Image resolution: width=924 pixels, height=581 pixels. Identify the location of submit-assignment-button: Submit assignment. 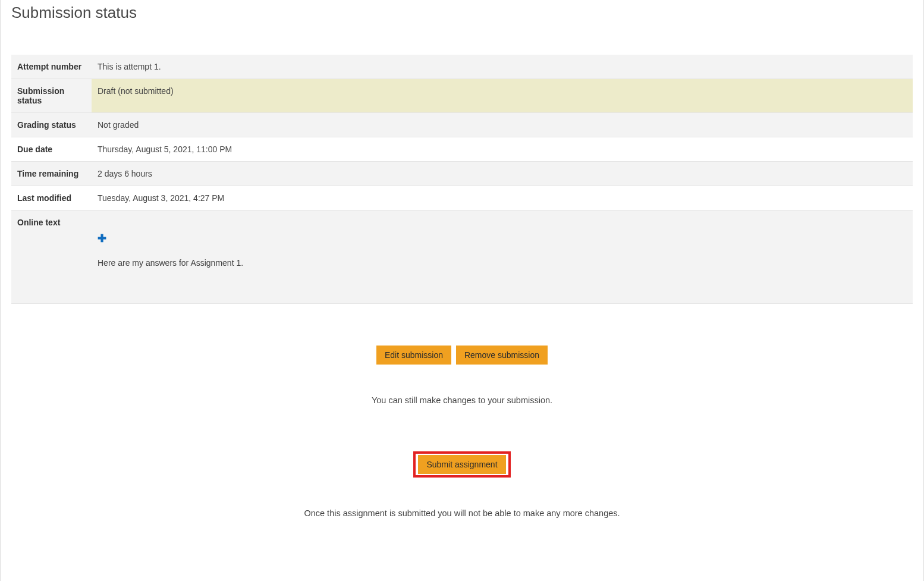
(461, 464).